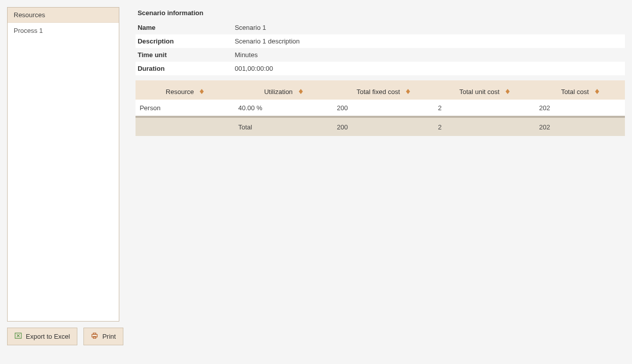 The width and height of the screenshot is (632, 364). I want to click on col-header-total-cost: Total cost, so click(580, 92).